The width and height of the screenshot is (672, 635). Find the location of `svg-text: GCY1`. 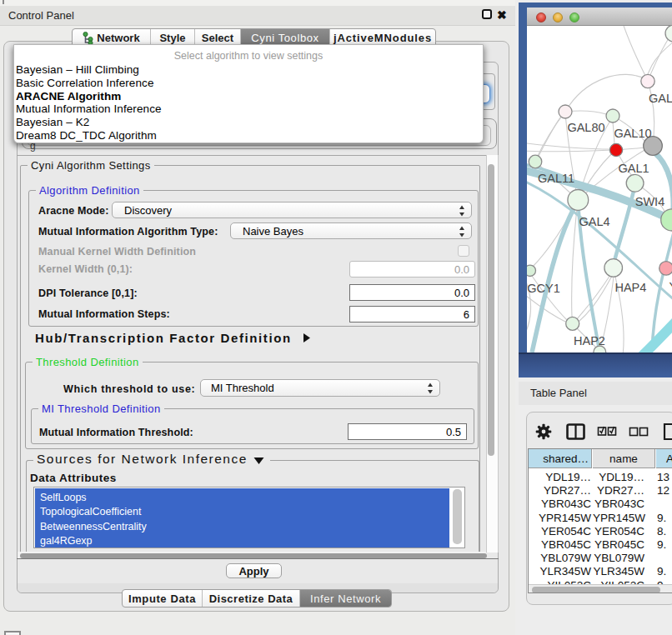

svg-text: GCY1 is located at coordinates (544, 288).